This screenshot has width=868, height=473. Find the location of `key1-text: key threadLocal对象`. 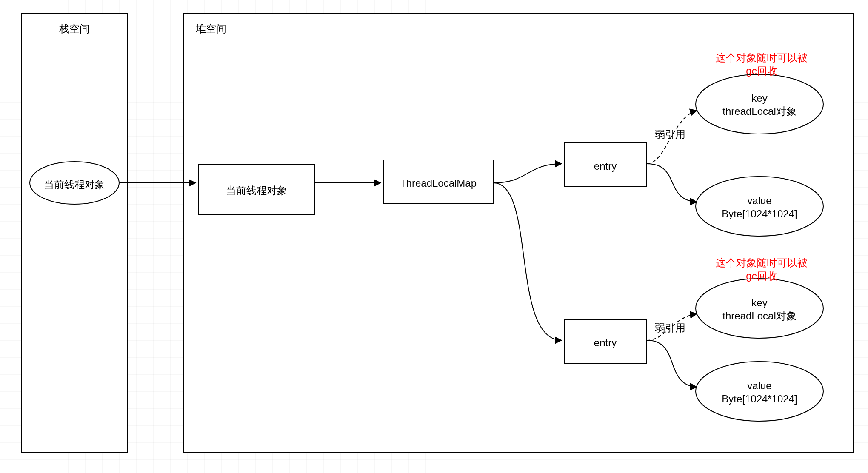

key1-text: key threadLocal对象 is located at coordinates (760, 105).